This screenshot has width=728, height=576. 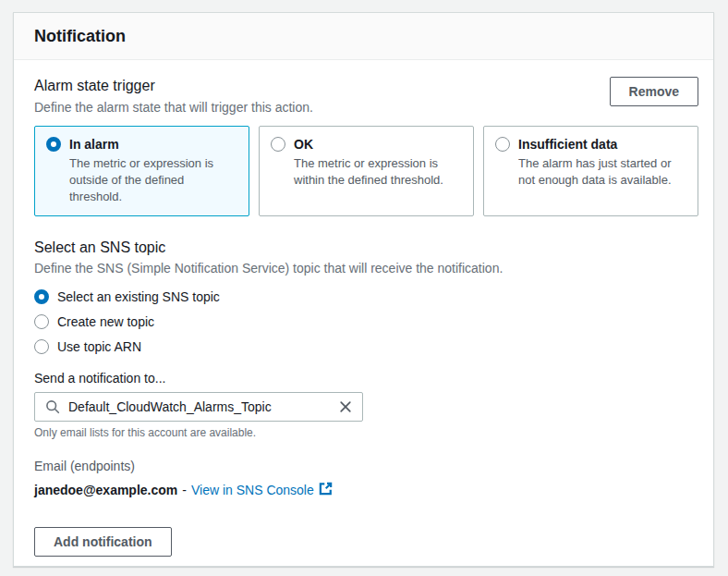 What do you see at coordinates (174, 108) in the screenshot?
I see `alarm-trigger-description: Define the alarm state that will trigger…` at bounding box center [174, 108].